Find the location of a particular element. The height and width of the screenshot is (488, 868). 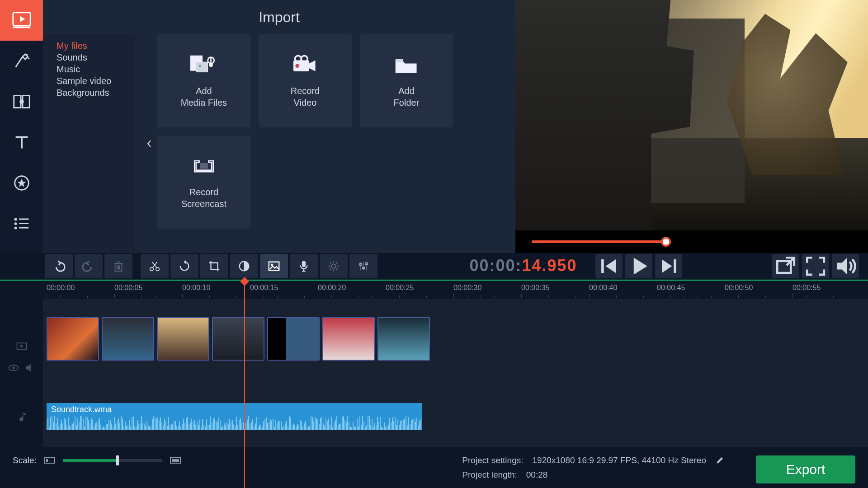

tile-record-screencast: Record Screencast is located at coordinates (204, 182).